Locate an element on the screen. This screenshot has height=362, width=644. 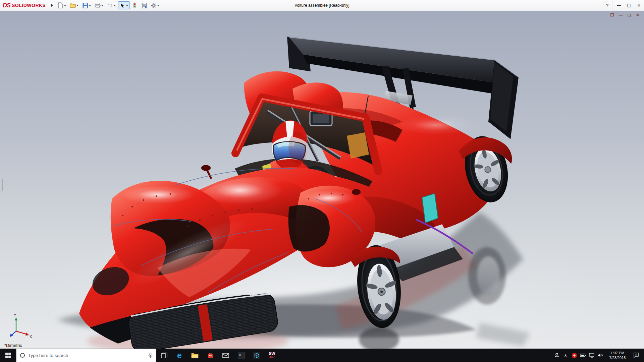
save-floppy-icon is located at coordinates (85, 5).